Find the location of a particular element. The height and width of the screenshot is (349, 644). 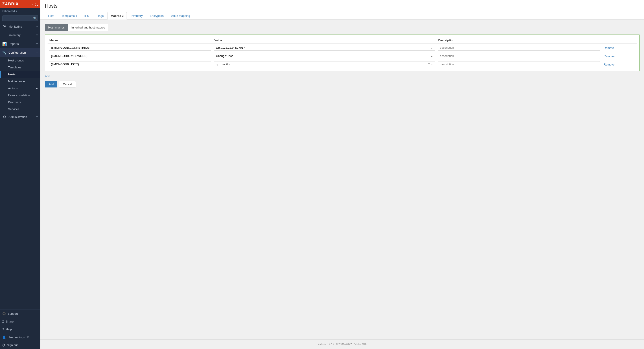

sidebar-item-configuration: 🔧 Configuration ▲ is located at coordinates (20, 52).